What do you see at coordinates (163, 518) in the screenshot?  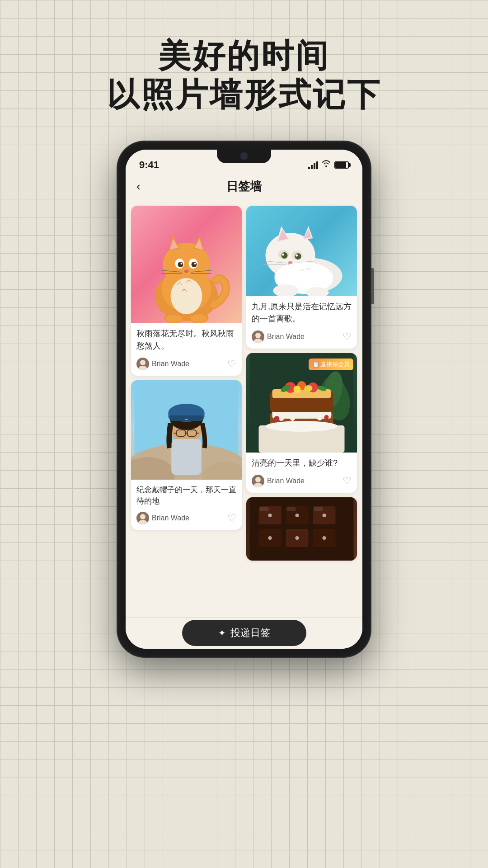 I see `person-author-info: Brian Wade` at bounding box center [163, 518].